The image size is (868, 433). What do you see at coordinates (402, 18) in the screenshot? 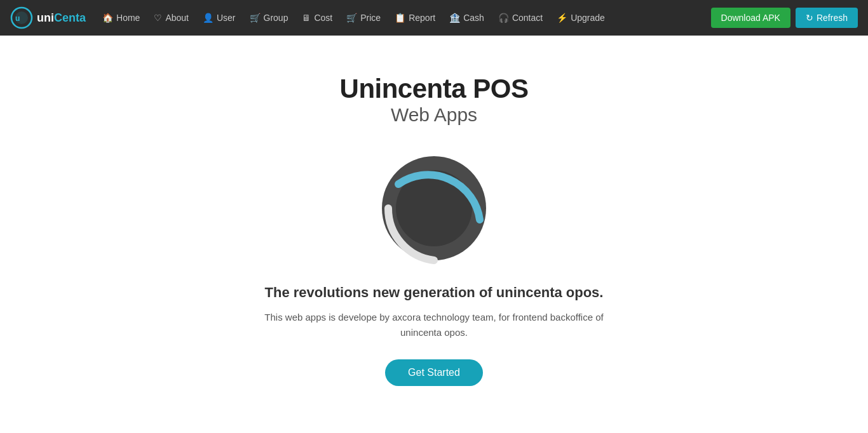
I see `nav-items: 🏠 Home ♡ About 👤 User 🛒 Group 🖥 Cost 🛒` at bounding box center [402, 18].